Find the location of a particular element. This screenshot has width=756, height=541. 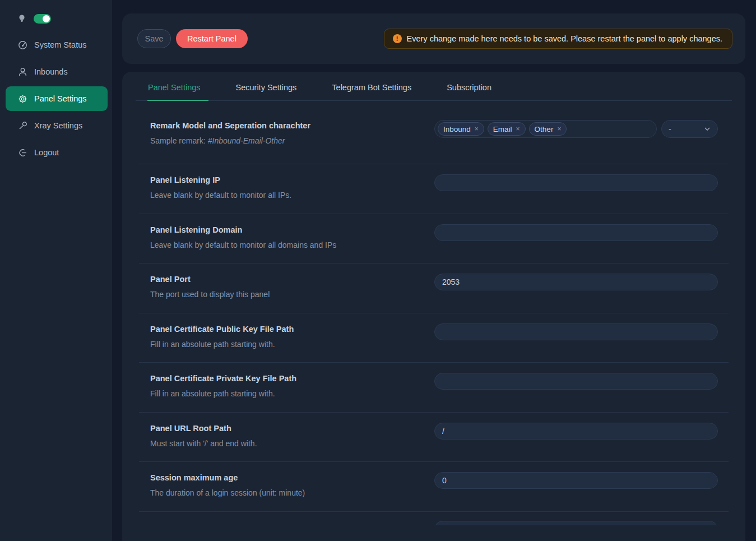

sidebar-item-label: Inbounds is located at coordinates (51, 72).